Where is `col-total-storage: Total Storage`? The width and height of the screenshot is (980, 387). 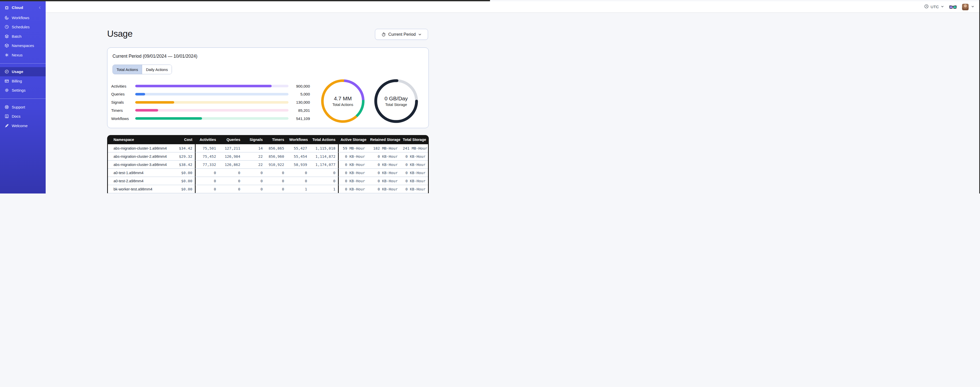 col-total-storage: Total Storage is located at coordinates (414, 139).